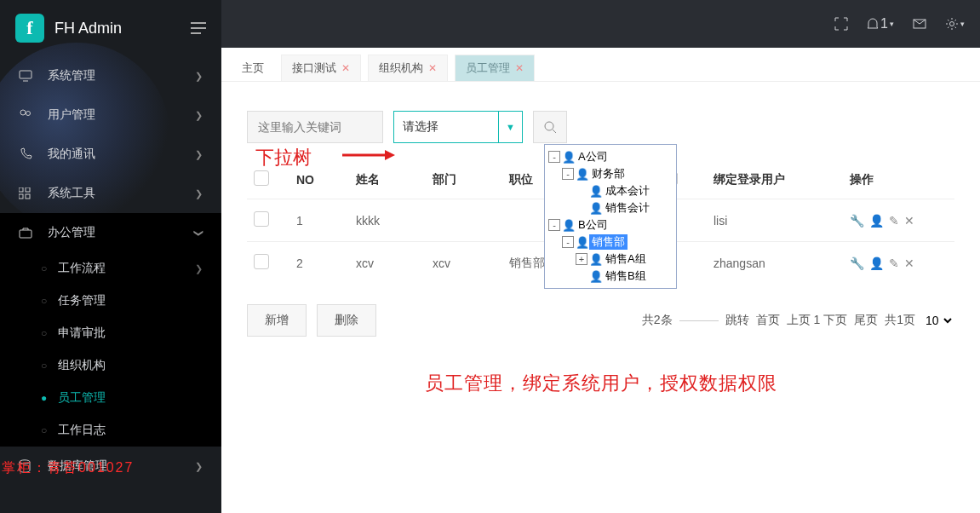 Image resolution: width=980 pixels, height=513 pixels. I want to click on pagination: 共2条 跳转 首页 上页 1 下页 尾页 共1页 10, so click(799, 320).